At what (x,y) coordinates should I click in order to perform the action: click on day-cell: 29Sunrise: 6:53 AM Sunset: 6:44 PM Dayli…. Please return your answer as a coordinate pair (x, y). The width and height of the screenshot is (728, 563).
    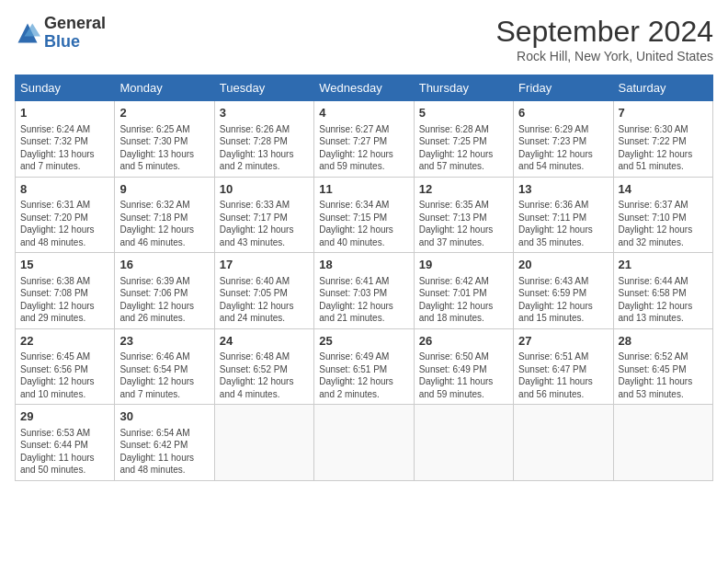
    Looking at the image, I should click on (65, 443).